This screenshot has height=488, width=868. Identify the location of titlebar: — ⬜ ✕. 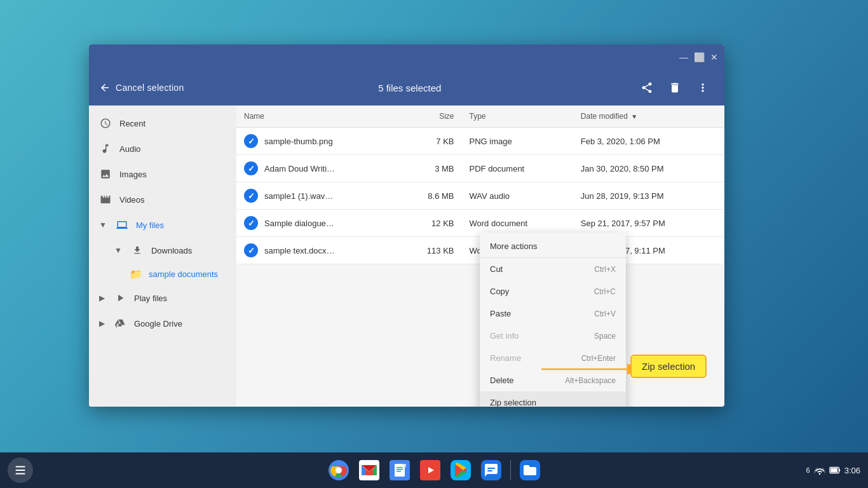
(407, 57).